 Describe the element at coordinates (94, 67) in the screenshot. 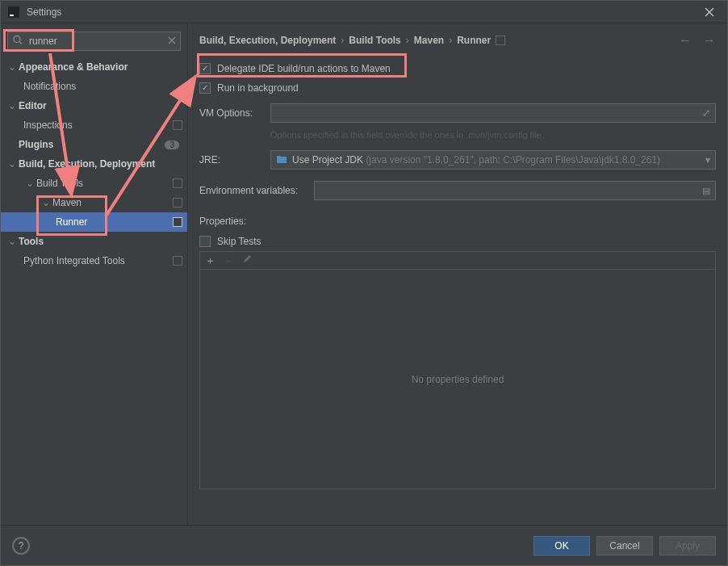

I see `tree-appearance-behavior: ⌄ Appearance & Behavior` at that location.